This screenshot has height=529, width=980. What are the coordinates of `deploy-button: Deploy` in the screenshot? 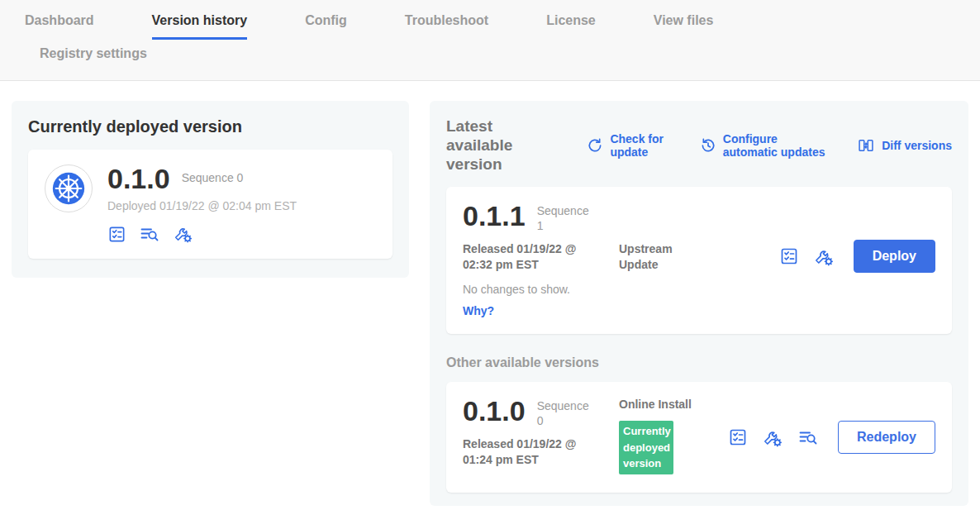 It's located at (894, 256).